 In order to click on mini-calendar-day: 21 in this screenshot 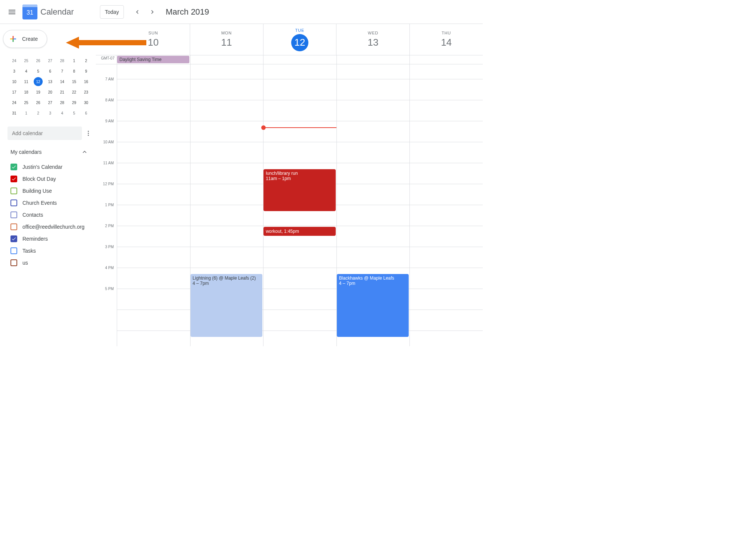, I will do `click(62, 92)`.